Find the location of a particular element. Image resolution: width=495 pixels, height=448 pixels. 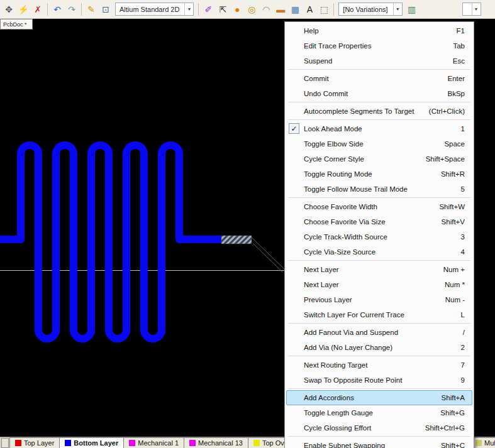

menu-item-shortcut: 2 is located at coordinates (460, 347).